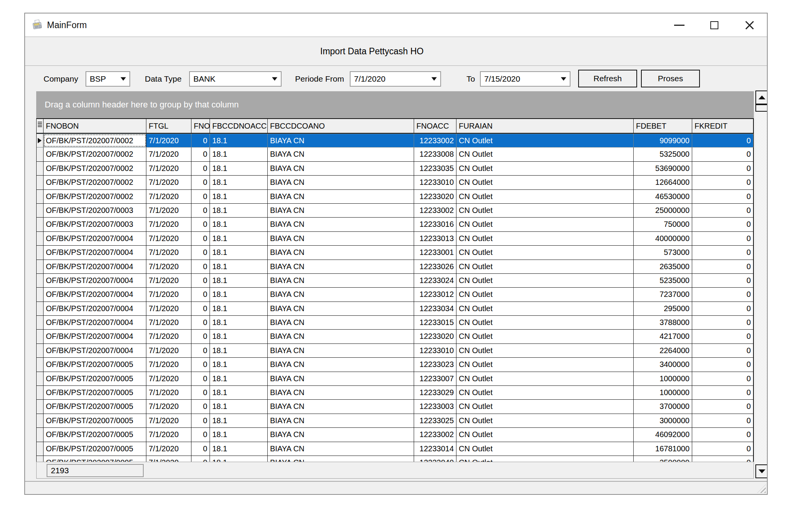 This screenshot has width=812, height=516. I want to click on grid-cell-FNOBON: OF/BK/PST/202007/0005, so click(95, 434).